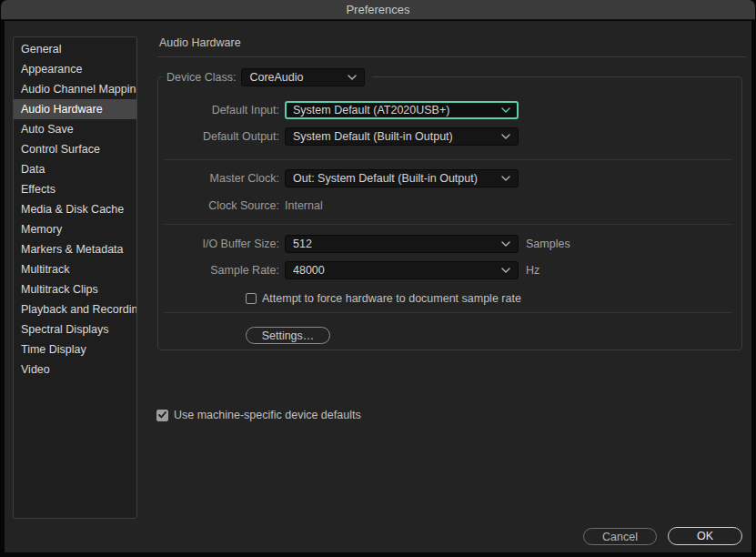 Image resolution: width=756 pixels, height=557 pixels. I want to click on sidebar-item-data: Data, so click(75, 169).